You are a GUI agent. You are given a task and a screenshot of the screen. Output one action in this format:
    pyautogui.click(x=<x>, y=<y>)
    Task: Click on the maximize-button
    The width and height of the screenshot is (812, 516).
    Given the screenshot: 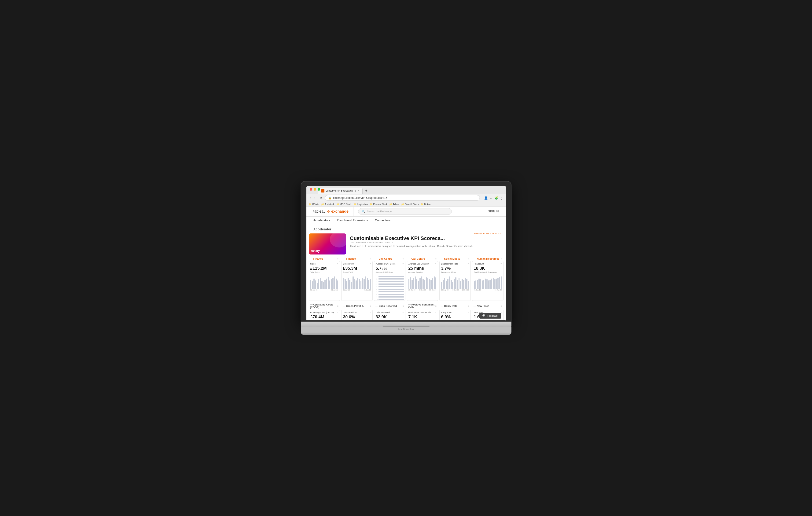 What is the action you would take?
    pyautogui.click(x=319, y=189)
    